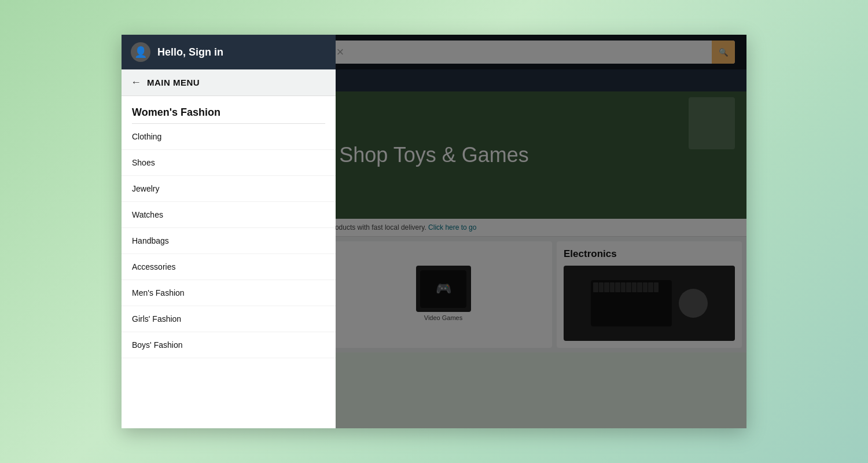  Describe the element at coordinates (229, 52) in the screenshot. I see `sidebar-header: 👤 Hello, Sign in` at that location.